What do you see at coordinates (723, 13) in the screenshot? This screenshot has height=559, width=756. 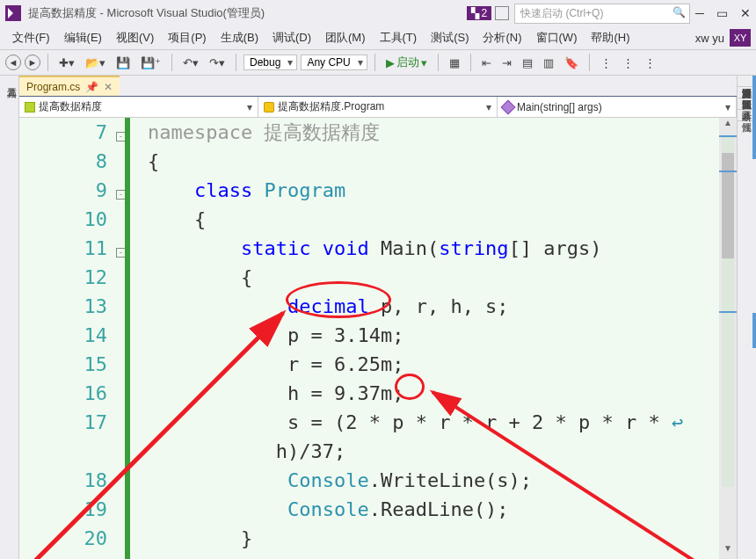 I see `restore-button: ▭` at bounding box center [723, 13].